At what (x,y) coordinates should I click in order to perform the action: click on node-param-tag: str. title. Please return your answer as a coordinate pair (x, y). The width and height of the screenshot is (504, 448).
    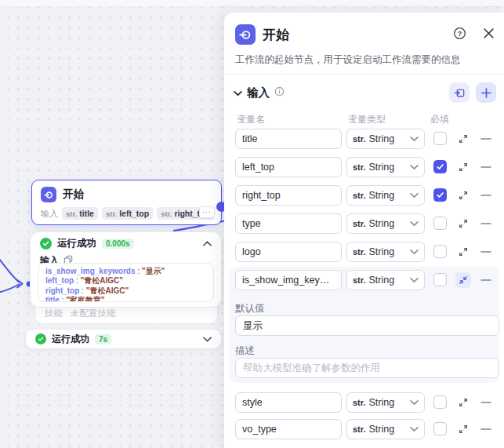
    Looking at the image, I should click on (80, 213).